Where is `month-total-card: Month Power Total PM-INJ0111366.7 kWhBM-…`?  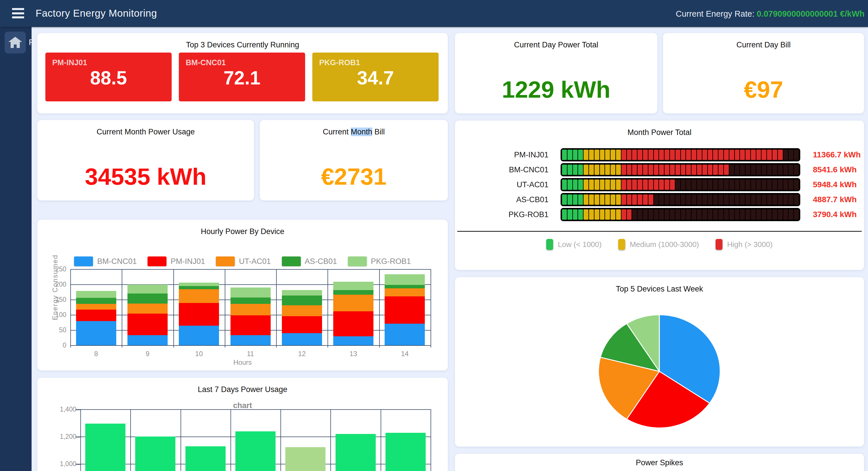 month-total-card: Month Power Total PM-INJ0111366.7 kWhBM-… is located at coordinates (659, 196).